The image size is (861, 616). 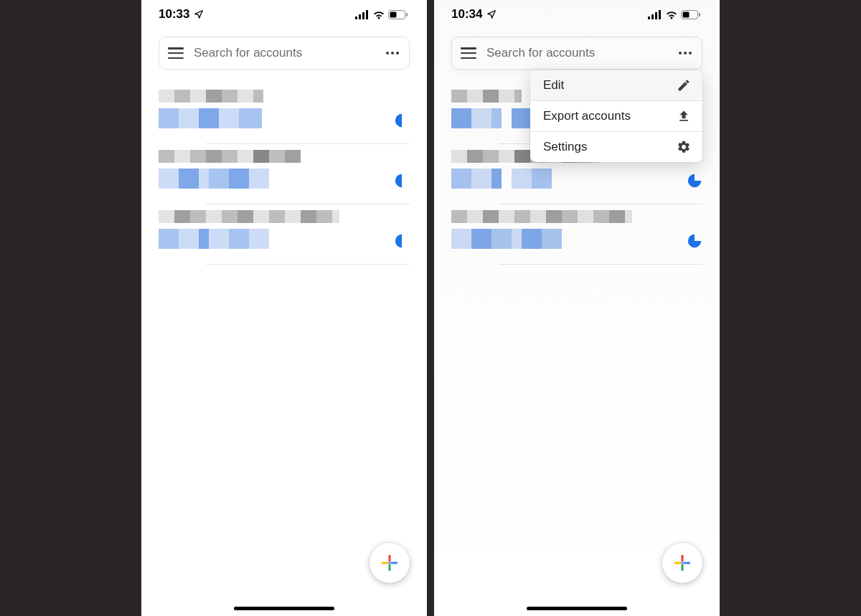 What do you see at coordinates (616, 147) in the screenshot?
I see `menu-item-settings: Settings` at bounding box center [616, 147].